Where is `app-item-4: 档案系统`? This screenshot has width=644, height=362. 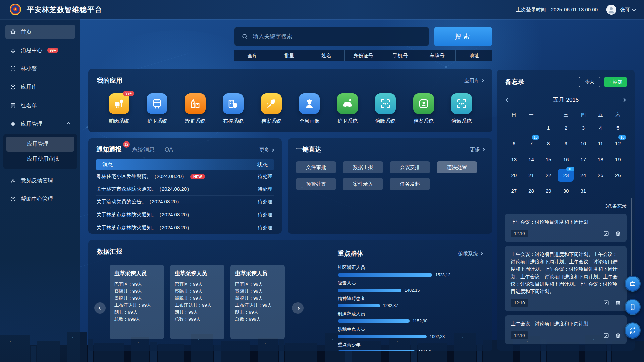
app-item-4: 档案系统 is located at coordinates (271, 109).